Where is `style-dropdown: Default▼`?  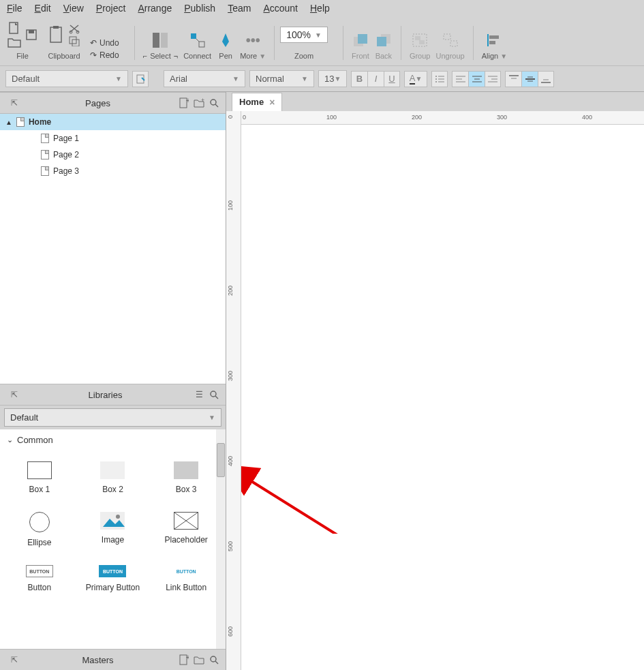
style-dropdown: Default▼ is located at coordinates (67, 79).